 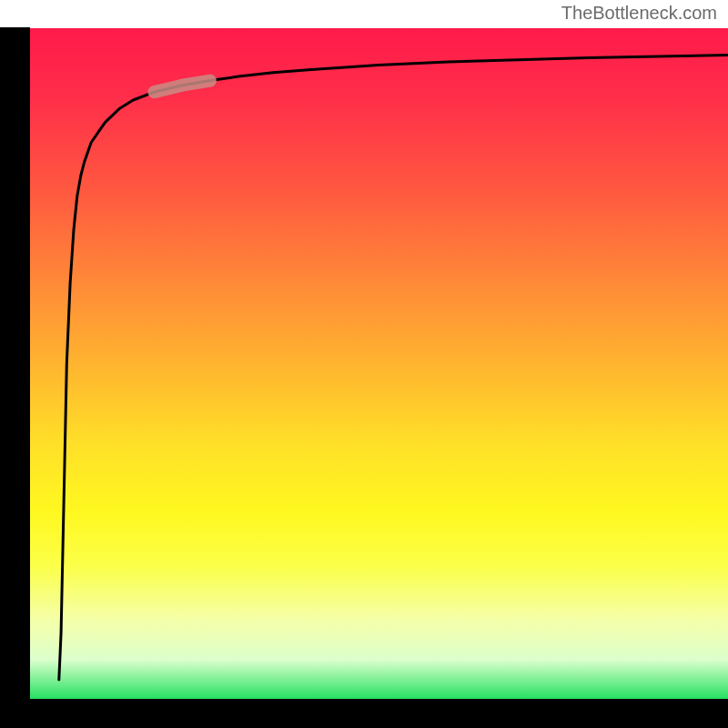 I want to click on watermark-text: TheBottleneck.com, so click(x=639, y=13).